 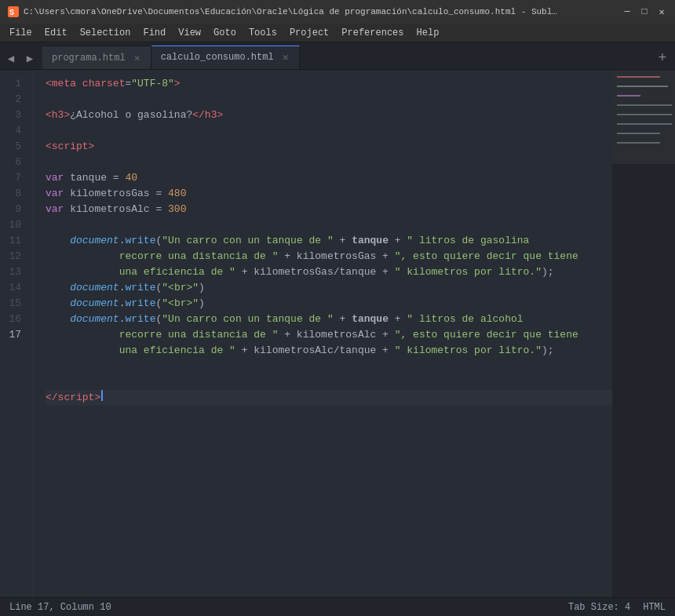 What do you see at coordinates (290, 12) in the screenshot?
I see `window-title: C:\Users\cmora\OneDrive\Documentos\Educa…` at bounding box center [290, 12].